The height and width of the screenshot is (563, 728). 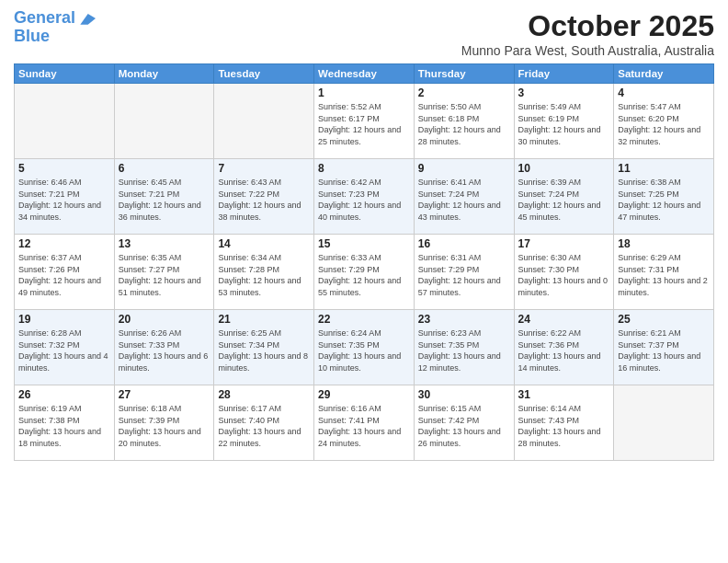 I want to click on weekday-header-saturday: Saturday, so click(x=664, y=74).